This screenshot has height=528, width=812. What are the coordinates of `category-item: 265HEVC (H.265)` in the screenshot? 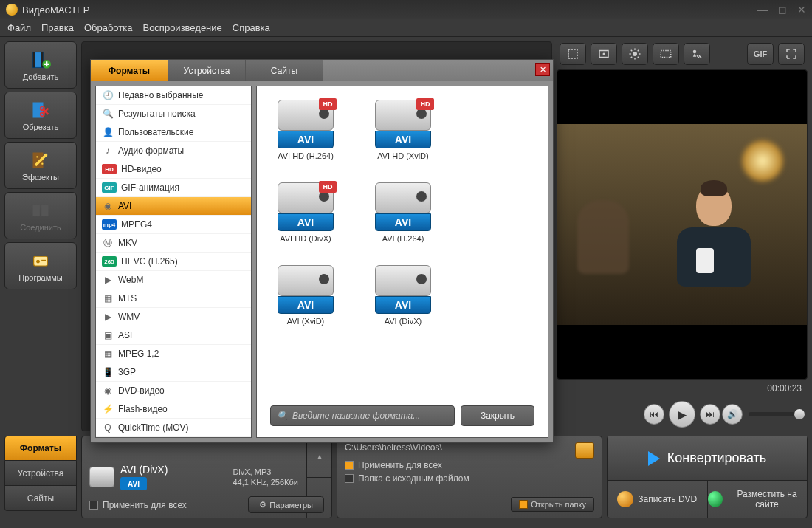 It's located at (173, 261).